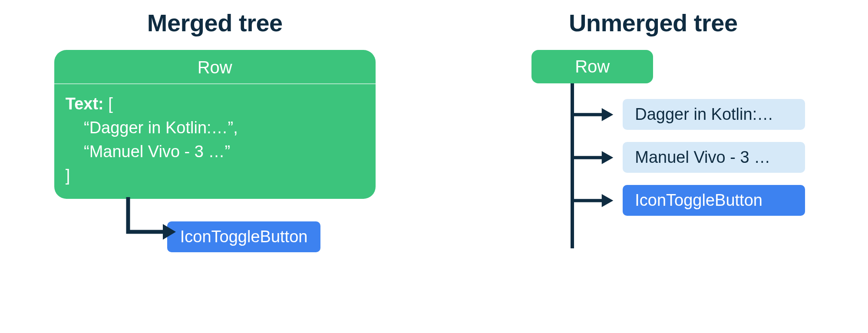 The image size is (868, 333). What do you see at coordinates (714, 201) in the screenshot?
I see `unmerged-child-3: IconToggleButton` at bounding box center [714, 201].